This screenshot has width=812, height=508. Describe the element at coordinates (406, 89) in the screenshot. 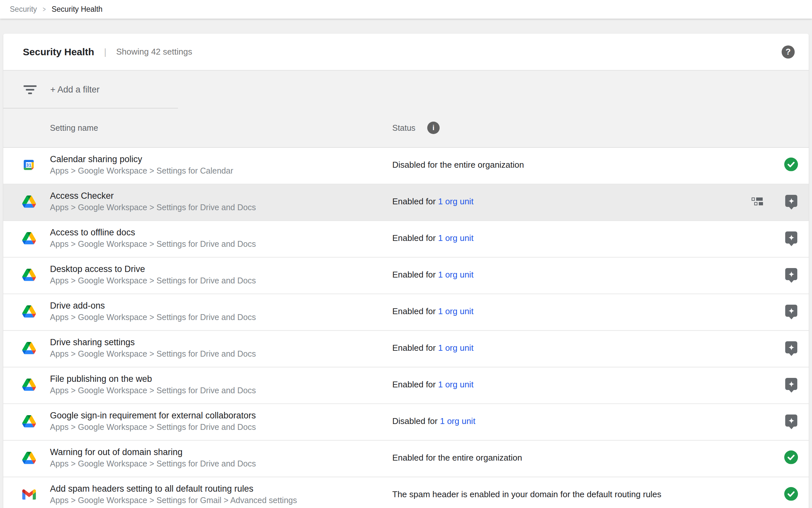

I see `filter-bar: + Add a filter` at that location.